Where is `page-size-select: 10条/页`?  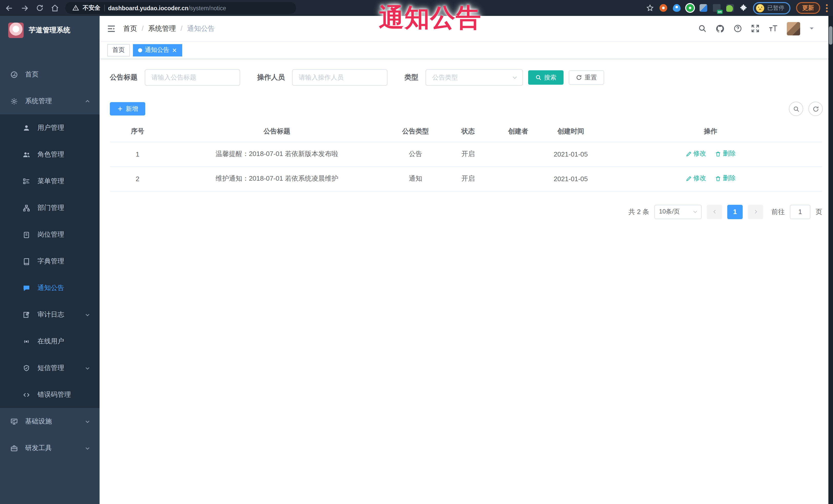
page-size-select: 10条/页 is located at coordinates (678, 212).